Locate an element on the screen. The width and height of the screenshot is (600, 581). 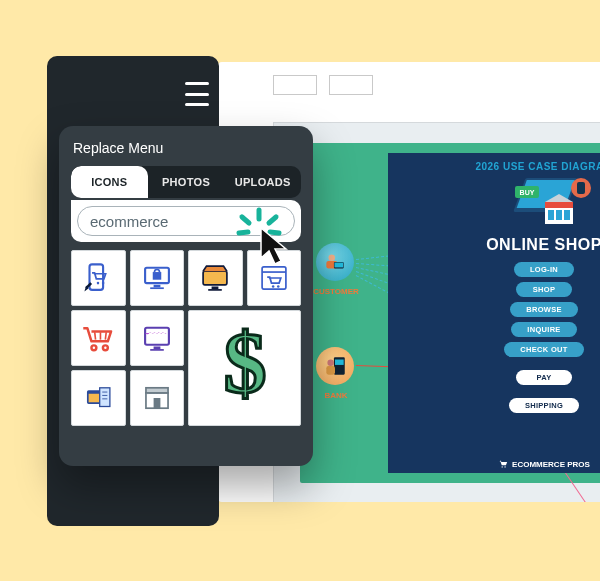
tab-photos: PHOTOS is located at coordinates (186, 182).